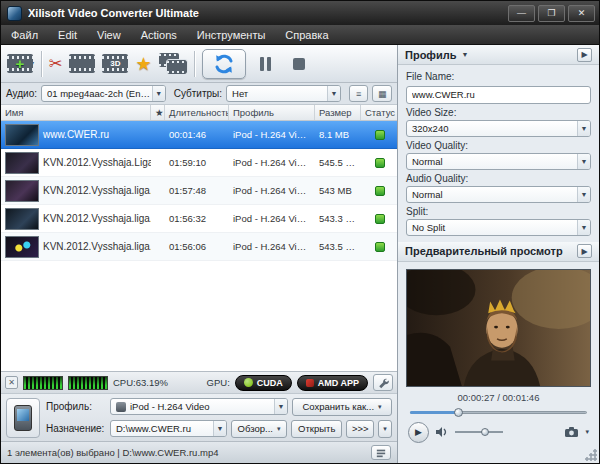 The image size is (600, 464). Describe the element at coordinates (82, 64) in the screenshot. I see `effects-icon` at that location.